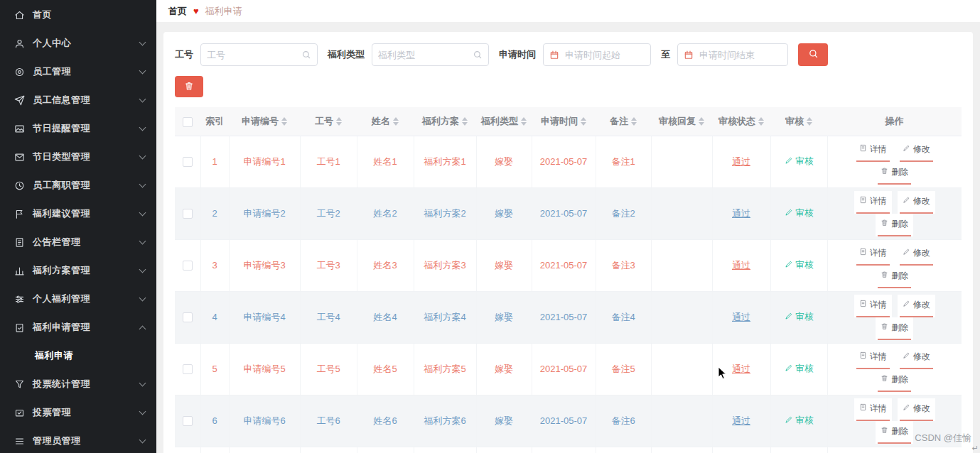  I want to click on column-header-apply_no: 申请编号, so click(264, 121).